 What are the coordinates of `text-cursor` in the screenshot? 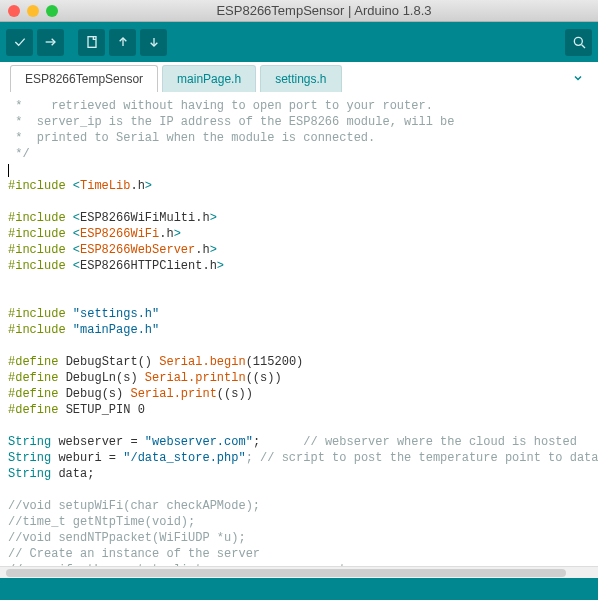 It's located at (8, 170).